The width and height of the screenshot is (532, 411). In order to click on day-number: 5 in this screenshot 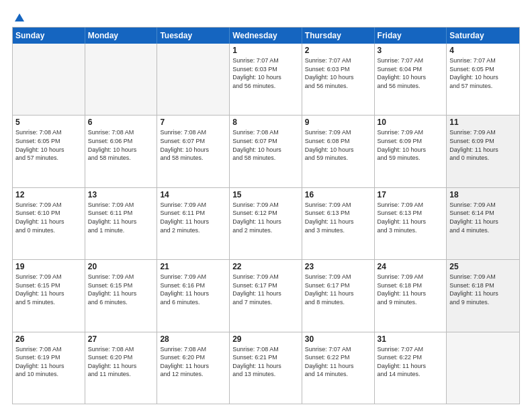, I will do `click(48, 122)`.